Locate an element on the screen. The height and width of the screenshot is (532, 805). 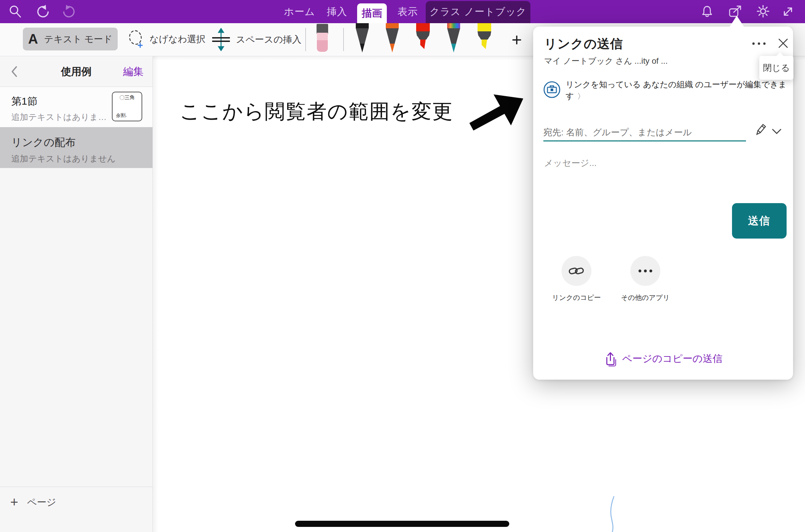
page-thumbnail: 〇三角 余割. is located at coordinates (127, 106).